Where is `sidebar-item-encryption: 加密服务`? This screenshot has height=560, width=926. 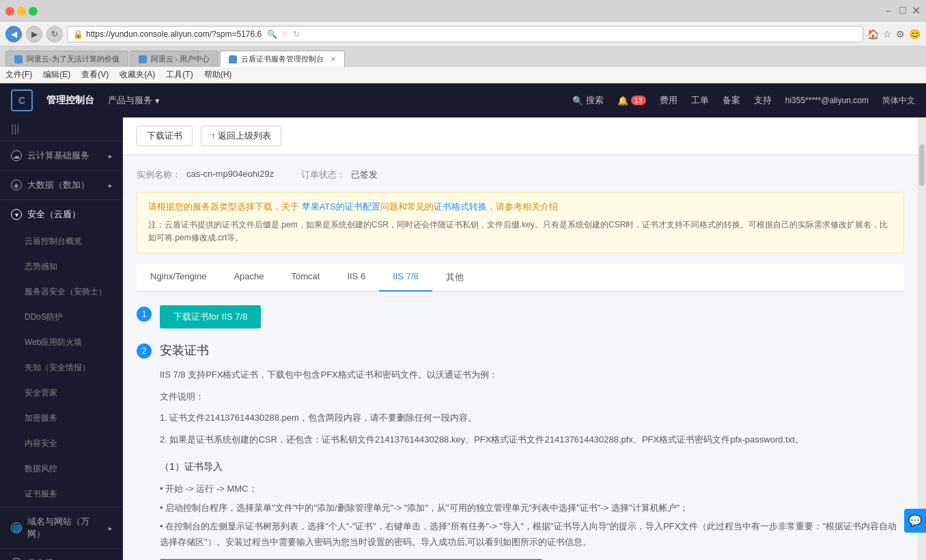
sidebar-item-encryption: 加密服务 is located at coordinates (61, 418).